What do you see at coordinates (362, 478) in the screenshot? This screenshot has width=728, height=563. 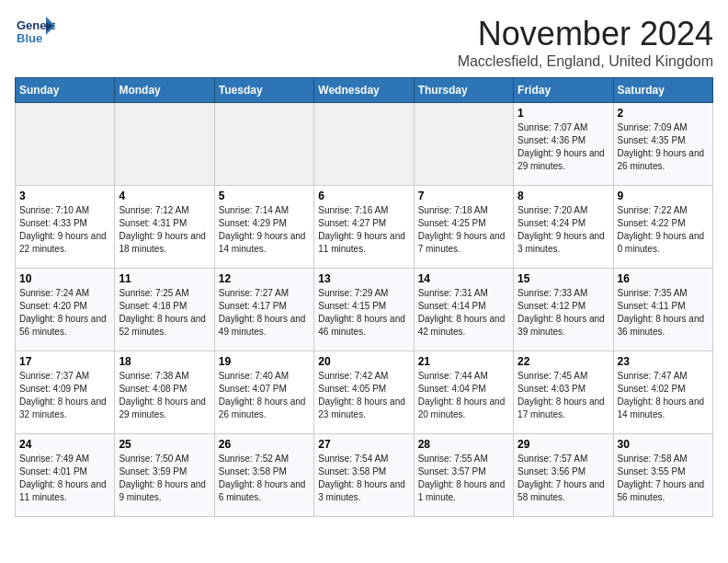 I see `day-info: Sunrise: 7:54 AM Sunset: 3:58 PM Dayligh…` at bounding box center [362, 478].